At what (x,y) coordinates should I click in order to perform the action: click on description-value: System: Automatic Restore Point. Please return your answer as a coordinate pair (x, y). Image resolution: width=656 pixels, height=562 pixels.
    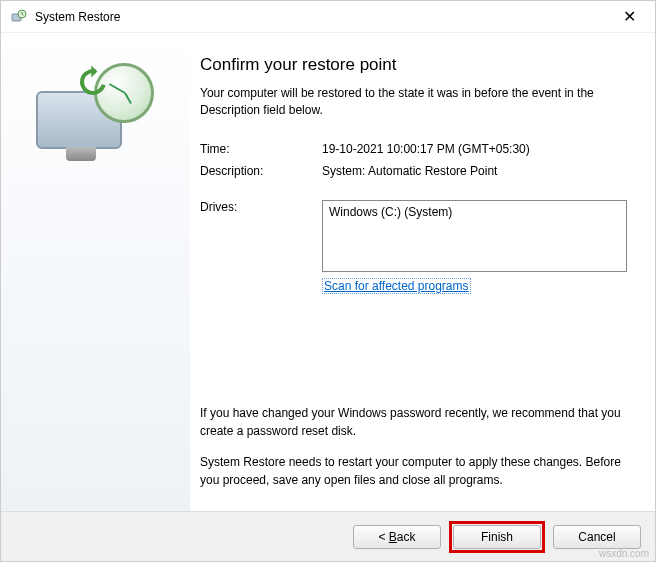
    Looking at the image, I should click on (474, 171).